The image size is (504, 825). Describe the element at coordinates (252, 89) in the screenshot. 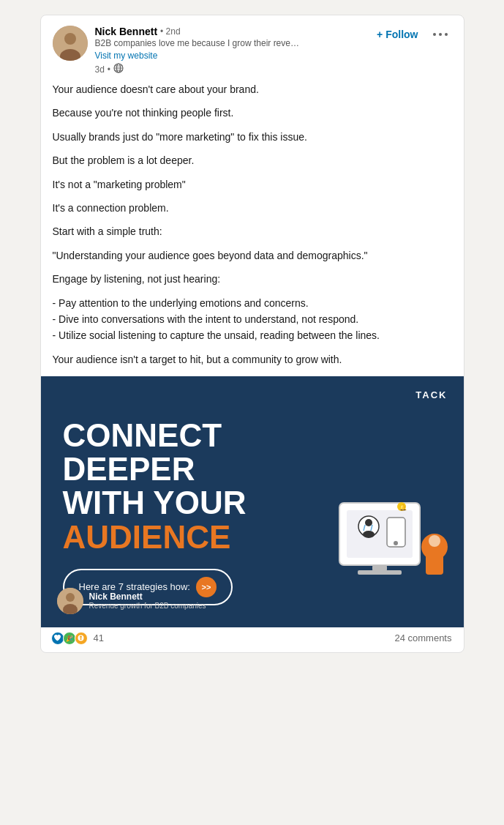

I see `post-line-1: Your audience doesn't care about your br…` at that location.